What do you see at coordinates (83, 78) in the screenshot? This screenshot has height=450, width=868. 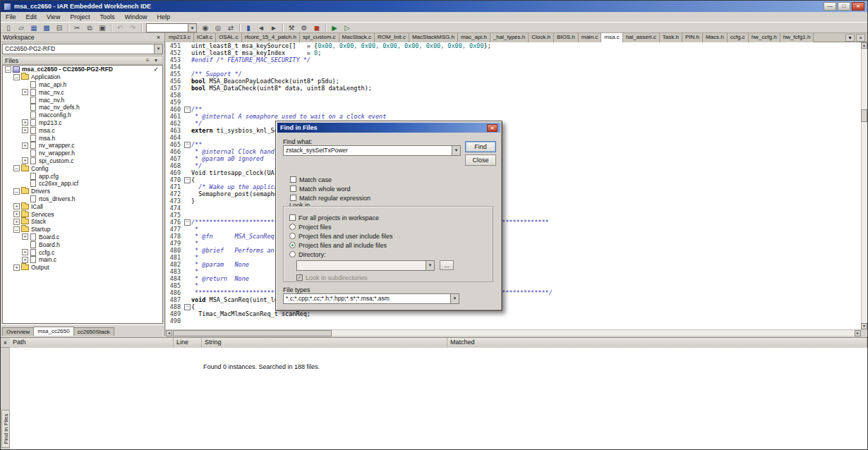 I see `tree-item-application: –Application` at bounding box center [83, 78].